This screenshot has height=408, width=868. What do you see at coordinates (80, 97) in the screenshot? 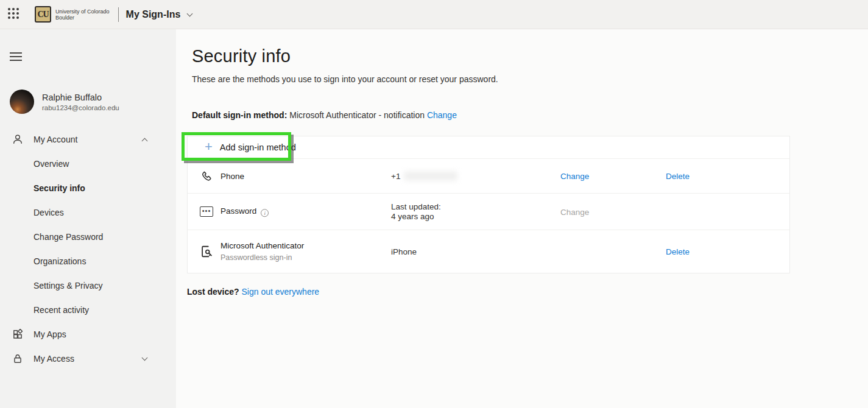
I see `user-name: Ralphie Buffalo` at bounding box center [80, 97].